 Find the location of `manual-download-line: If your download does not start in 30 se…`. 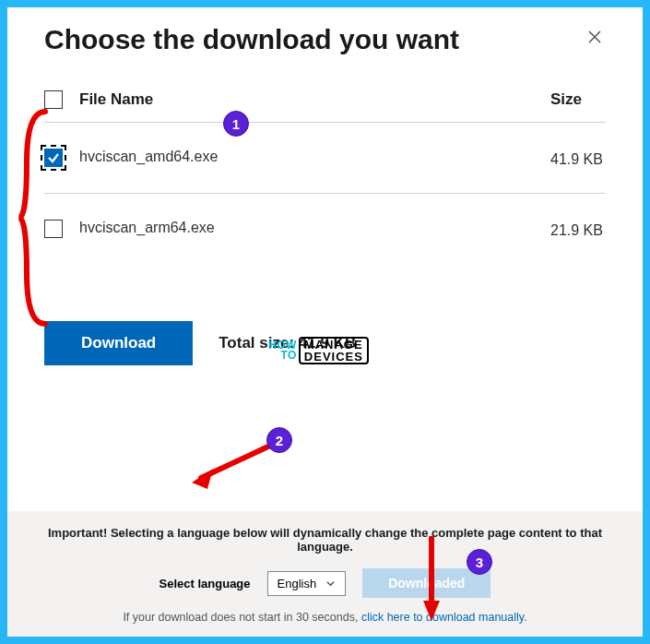

manual-download-line: If your download does not start in 30 se… is located at coordinates (325, 617).